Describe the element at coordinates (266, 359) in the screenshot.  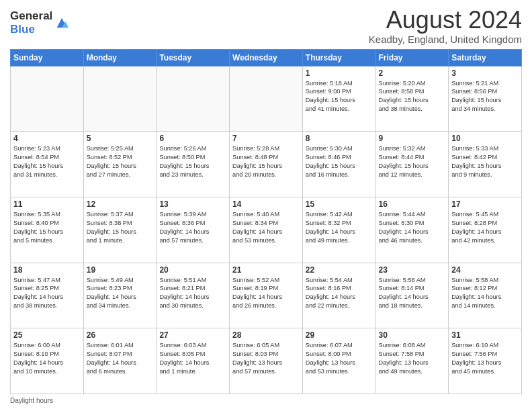
I see `day-info: Sunrise: 6:05 AM Sunset: 8:03 PM Dayligh…` at that location.